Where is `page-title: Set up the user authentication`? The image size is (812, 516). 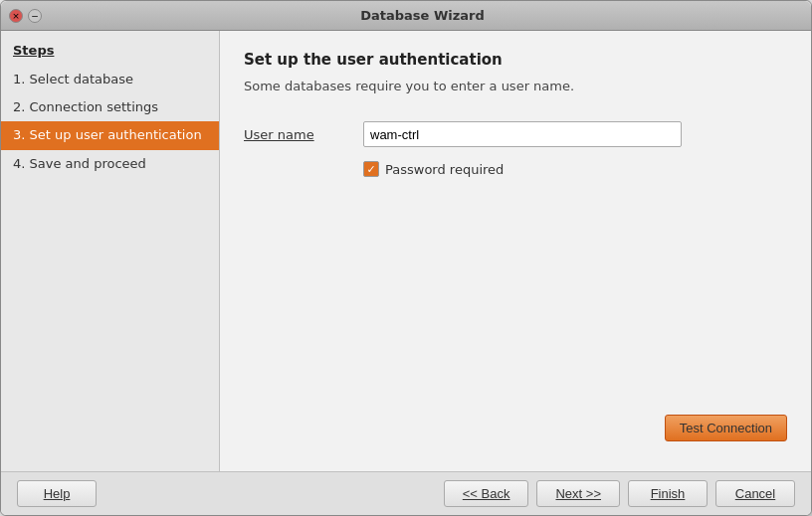 page-title: Set up the user authentication is located at coordinates (515, 60).